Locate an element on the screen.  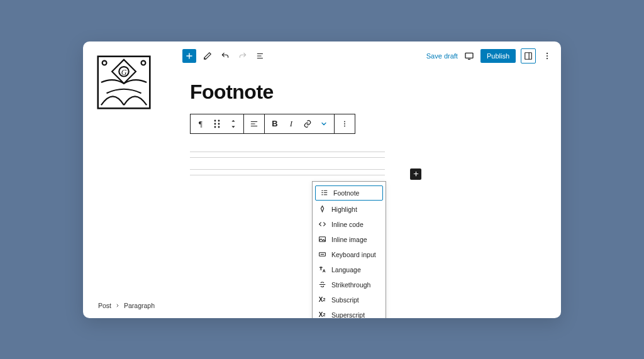
dropdown-item-label: Inline image is located at coordinates (350, 240).